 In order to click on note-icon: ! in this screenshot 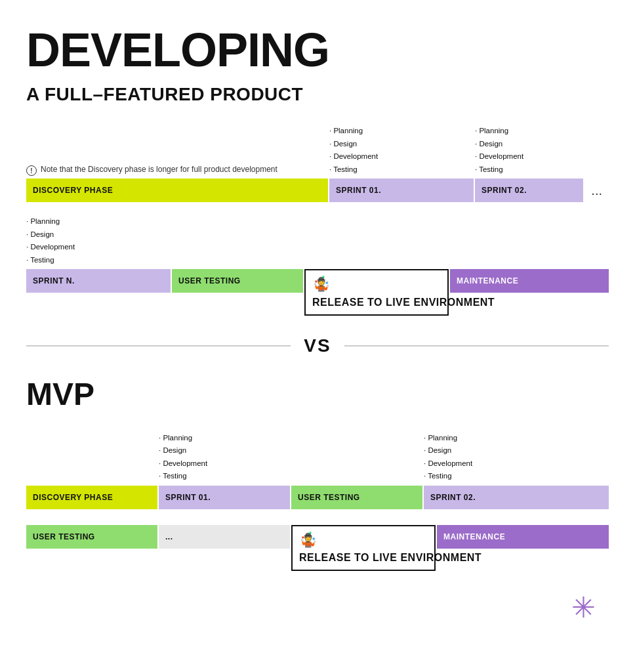, I will do `click(31, 171)`.